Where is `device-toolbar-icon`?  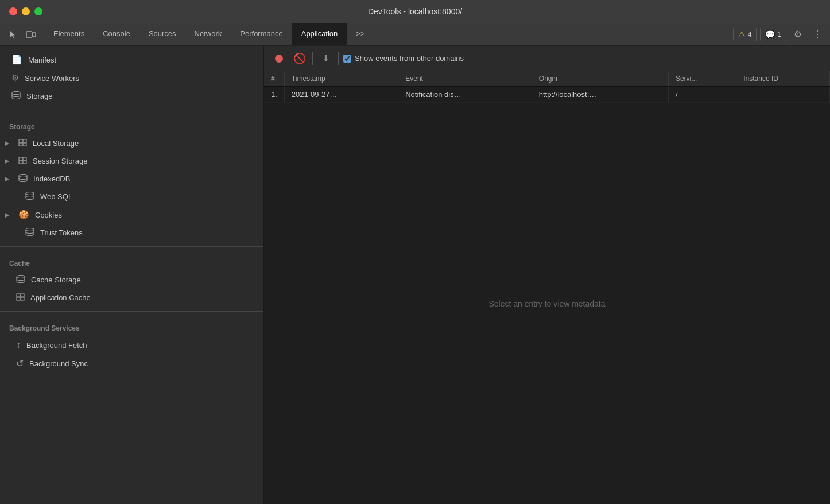 device-toolbar-icon is located at coordinates (31, 34).